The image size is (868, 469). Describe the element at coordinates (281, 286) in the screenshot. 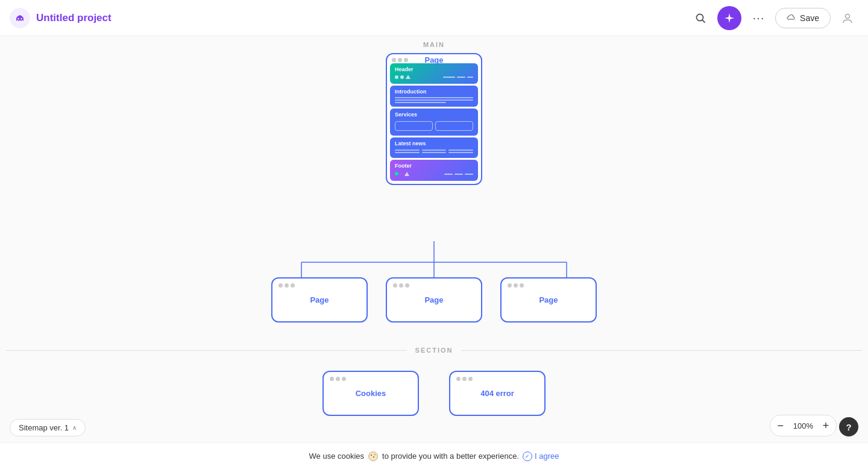

I see `cl-dot1` at that location.